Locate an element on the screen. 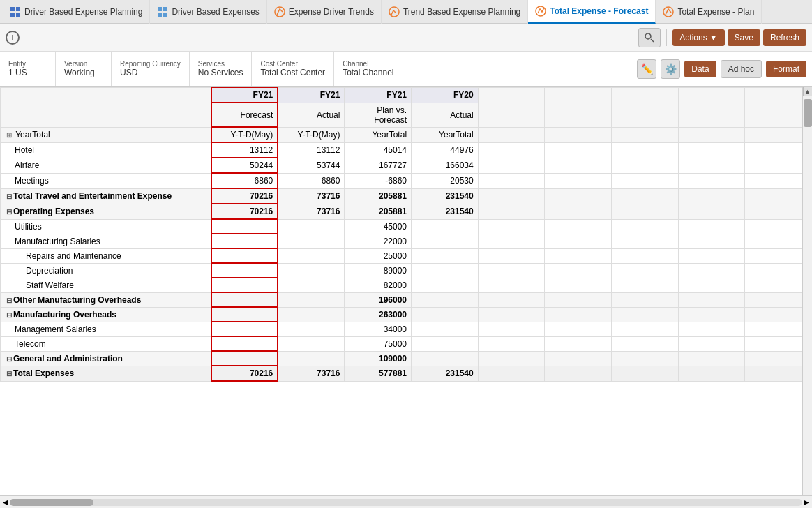  filter-version: Version Working is located at coordinates (84, 68).